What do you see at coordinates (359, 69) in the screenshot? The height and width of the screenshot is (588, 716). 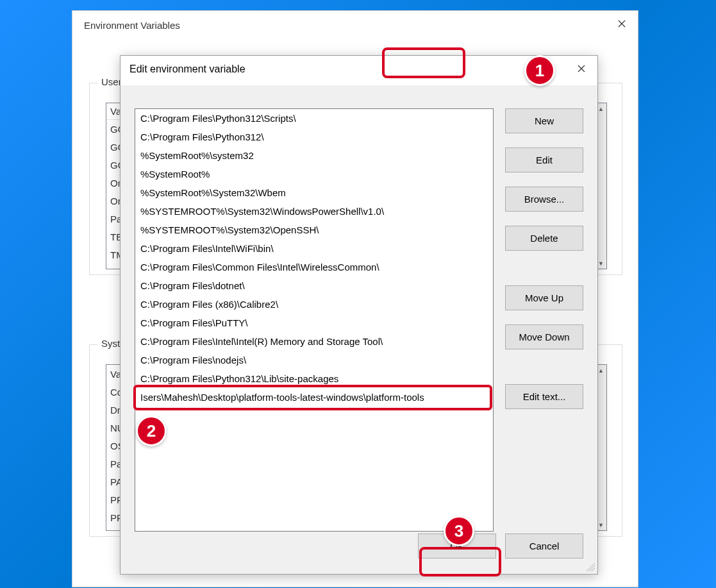 I see `dialog-titlebar: Edit environment variable` at bounding box center [359, 69].